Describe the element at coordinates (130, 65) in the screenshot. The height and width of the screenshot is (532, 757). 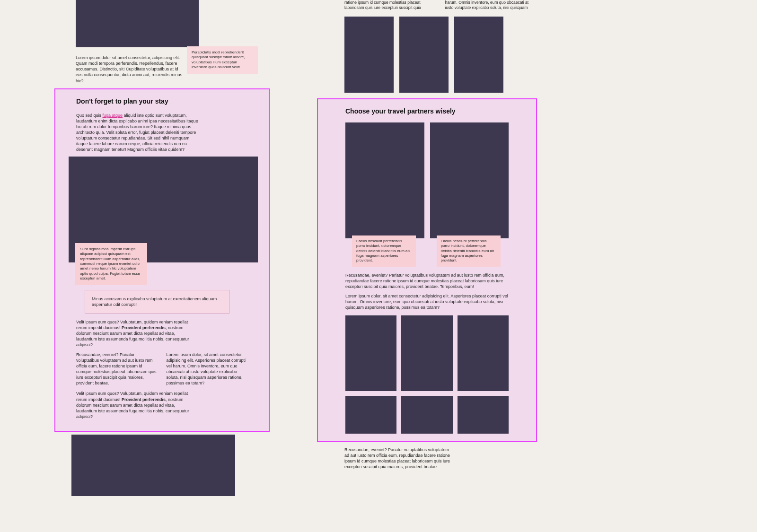
I see `intro-paragraph: Lorem ipsum dolor sit amet consectetur, …` at that location.